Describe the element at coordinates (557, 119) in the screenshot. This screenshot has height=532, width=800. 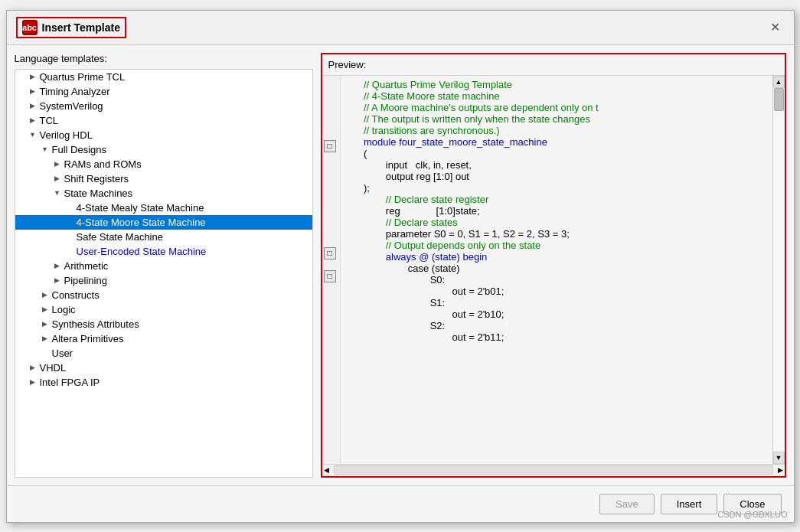
I see `code-line: // The output is written only when the s…` at that location.